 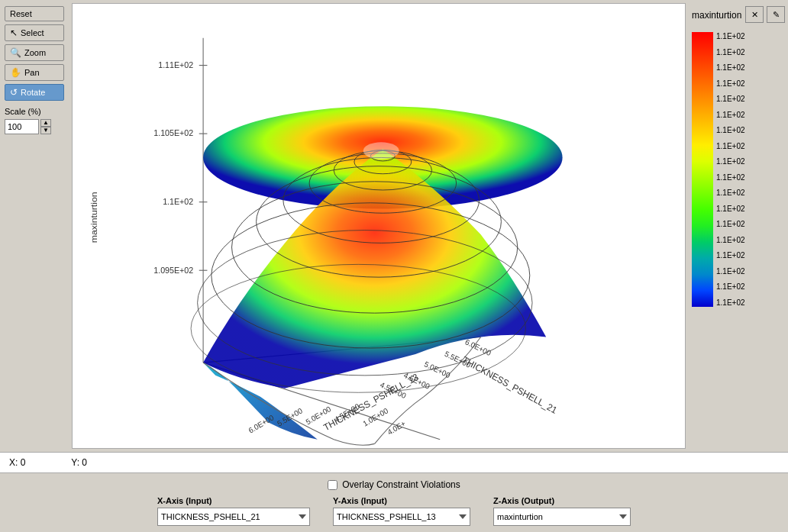 I want to click on legend-label-12: 1.1E+02, so click(x=731, y=224).